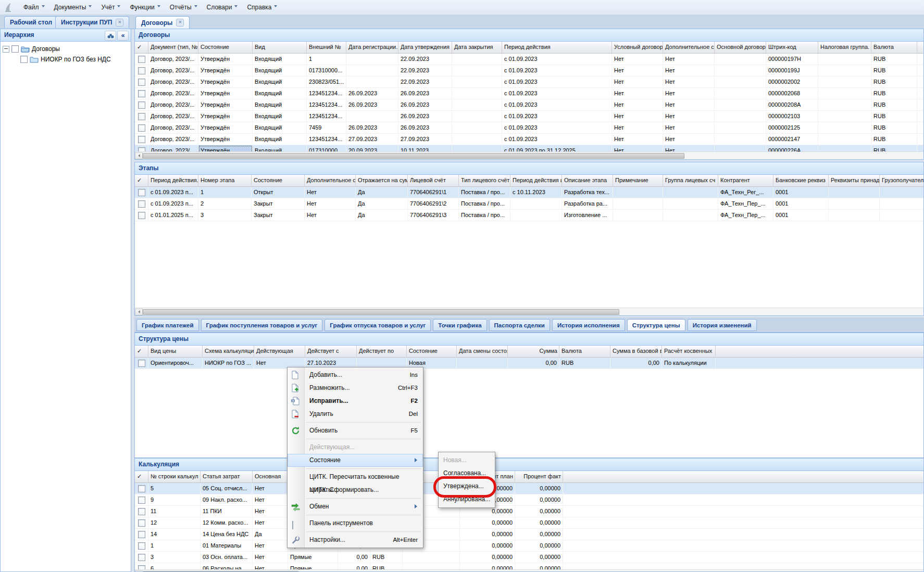 The image size is (924, 572). Describe the element at coordinates (801, 181) in the screenshot. I see `column-header: Банковские реквиз` at that location.